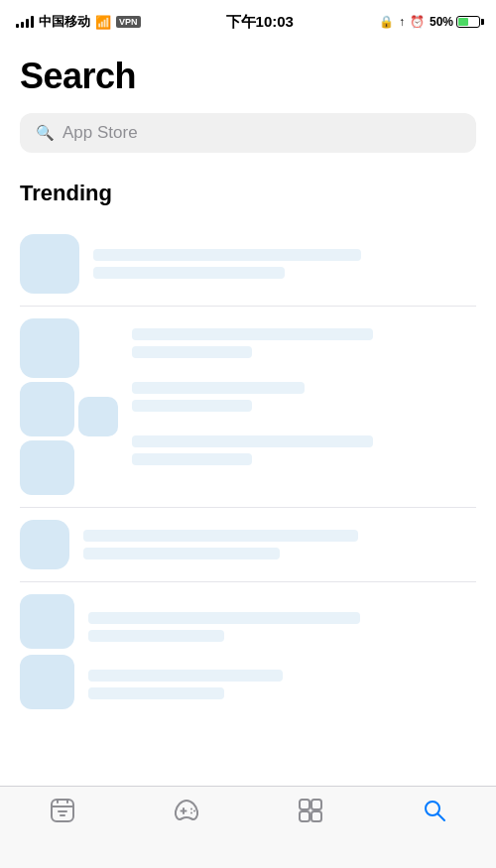 The height and width of the screenshot is (868, 496). I want to click on tab-today, so click(62, 810).